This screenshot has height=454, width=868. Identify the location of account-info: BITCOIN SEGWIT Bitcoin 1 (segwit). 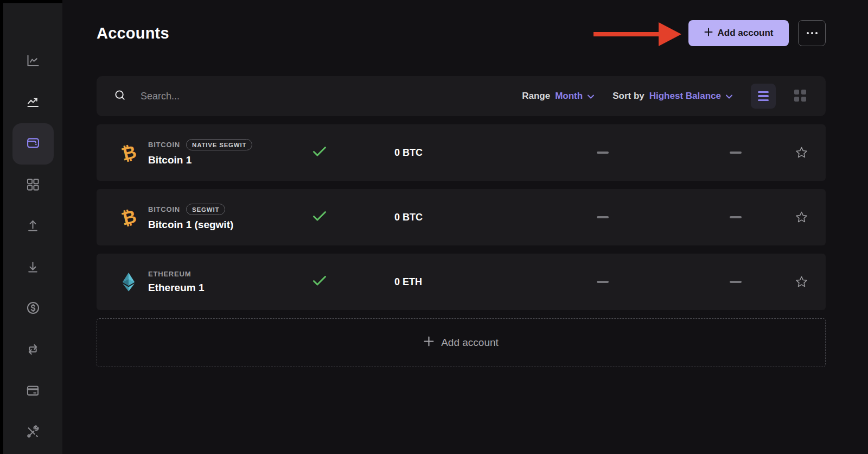
(191, 217).